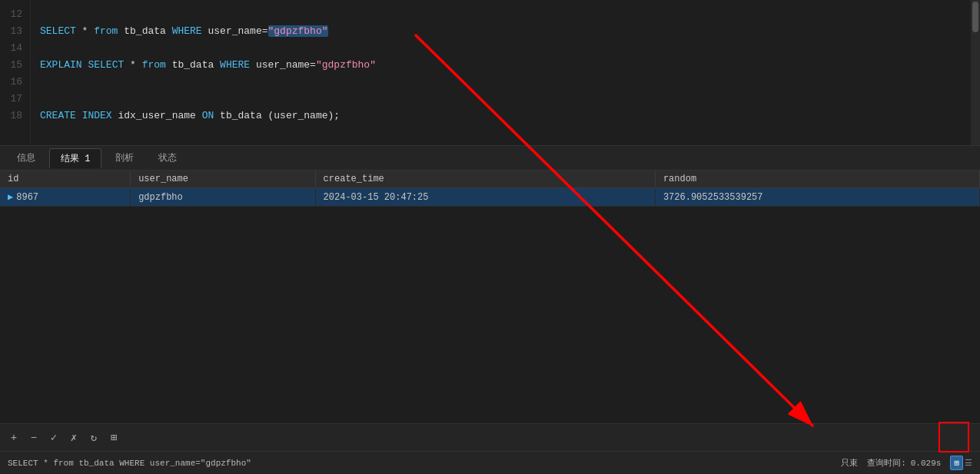 This screenshot has width=980, height=474. Describe the element at coordinates (223, 197) in the screenshot. I see `cell-username: gdpzfbho` at that location.